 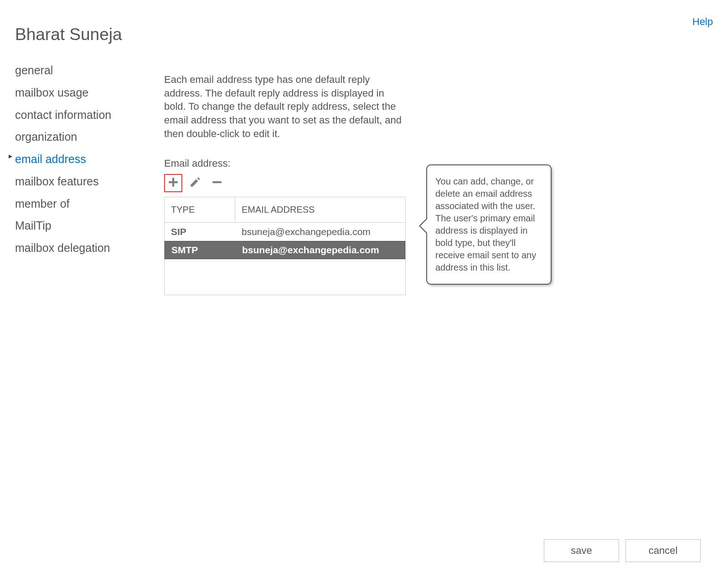 I want to click on edit-button, so click(x=195, y=183).